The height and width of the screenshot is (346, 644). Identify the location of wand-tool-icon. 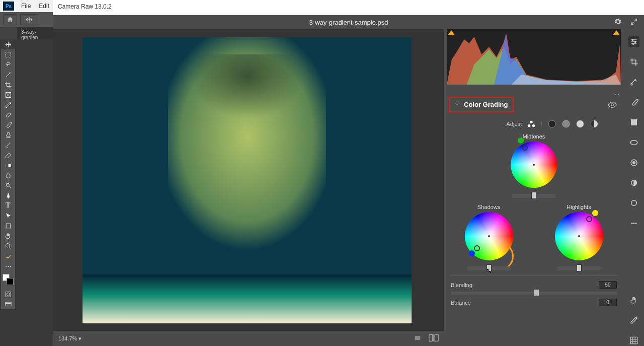
(8, 75).